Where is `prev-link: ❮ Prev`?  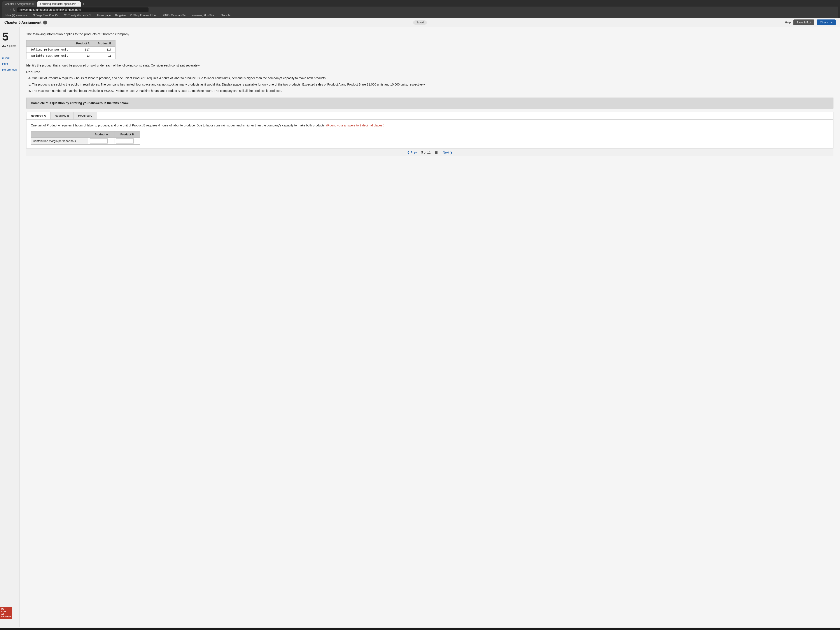 prev-link: ❮ Prev is located at coordinates (412, 153).